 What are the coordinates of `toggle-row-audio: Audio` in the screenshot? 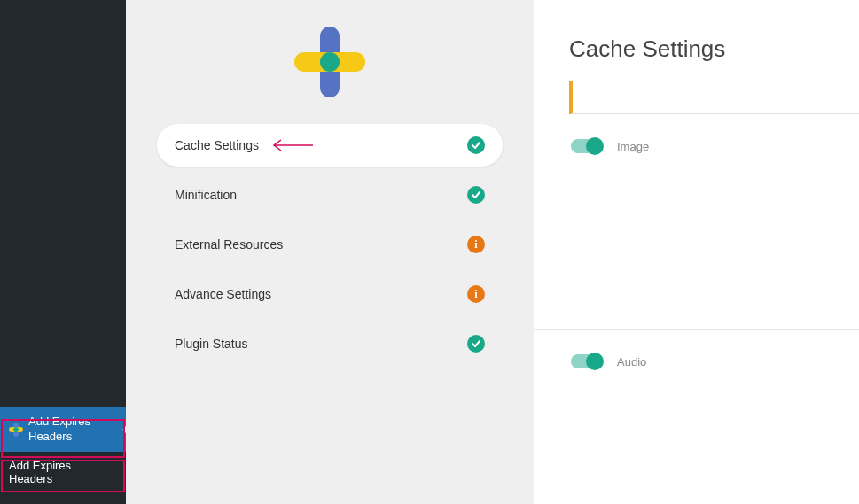 It's located at (715, 361).